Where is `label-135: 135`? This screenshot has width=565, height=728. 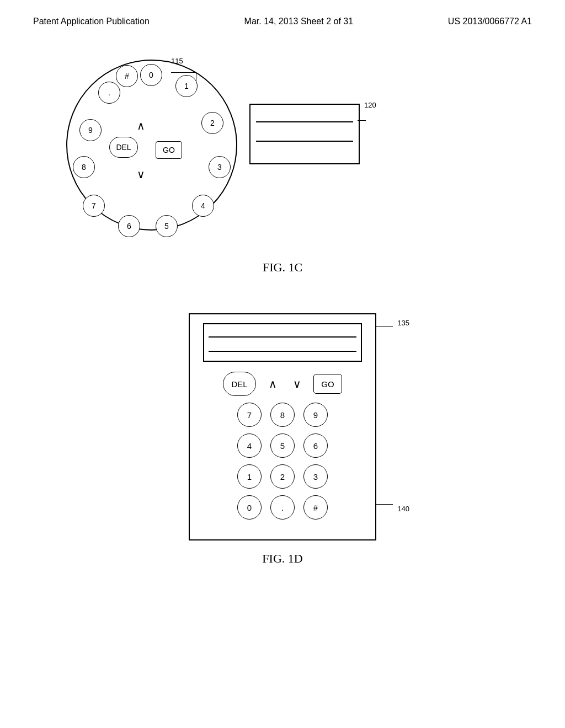
label-135: 135 is located at coordinates (403, 323).